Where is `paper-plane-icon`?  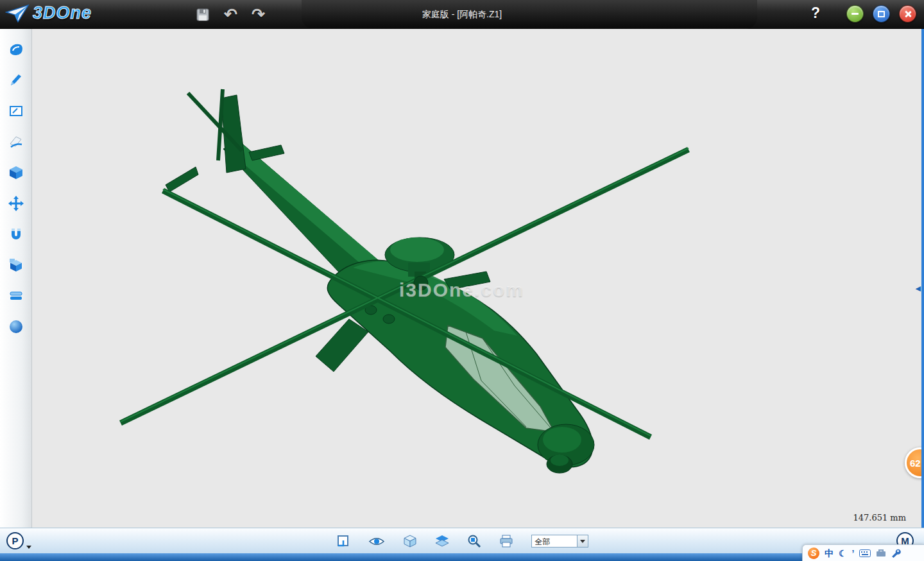 paper-plane-icon is located at coordinates (17, 13).